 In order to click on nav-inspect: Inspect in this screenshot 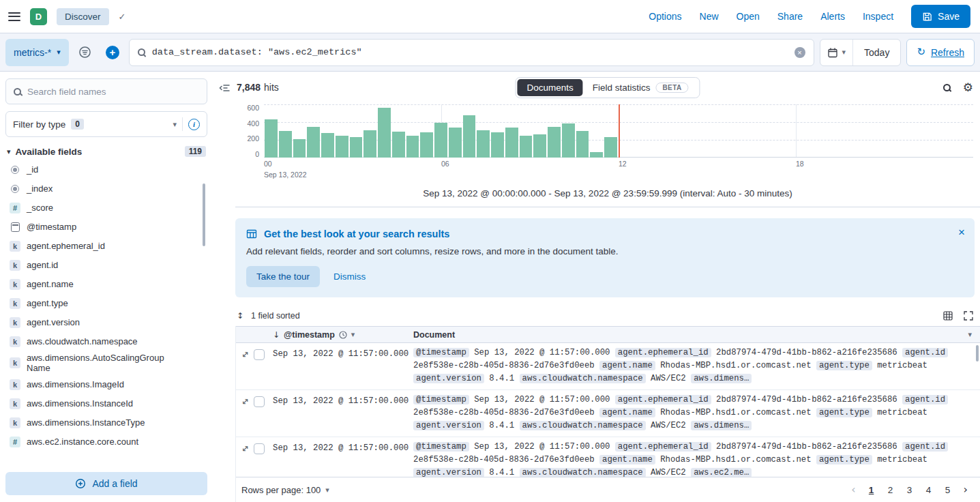, I will do `click(878, 16)`.